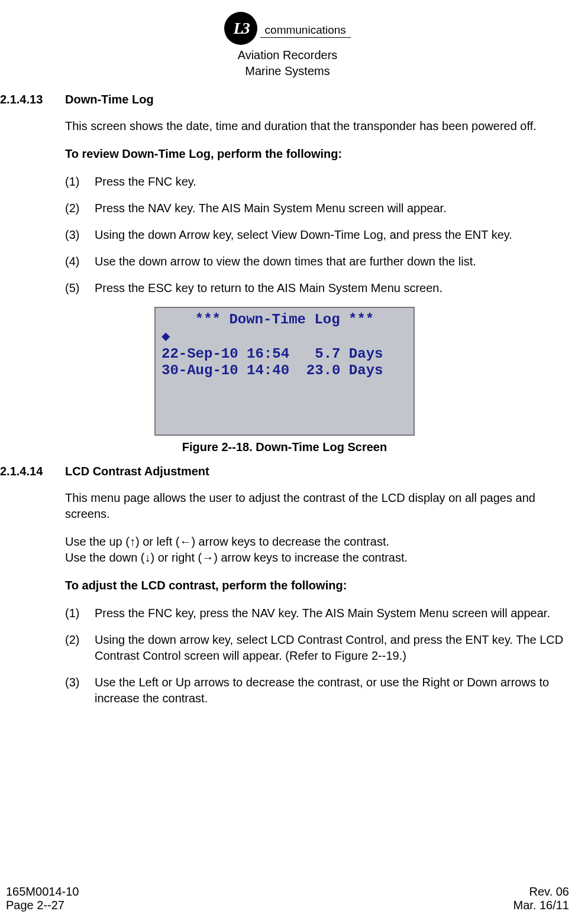 Image resolution: width=575 pixels, height=924 pixels. I want to click on section-number: 2.1.4.14, so click(33, 472).